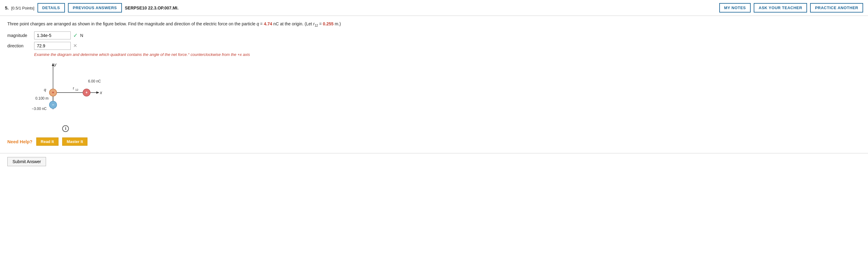 The height and width of the screenshot is (267, 868). Describe the element at coordinates (82, 35) in the screenshot. I see `magnitude-unit: N` at that location.